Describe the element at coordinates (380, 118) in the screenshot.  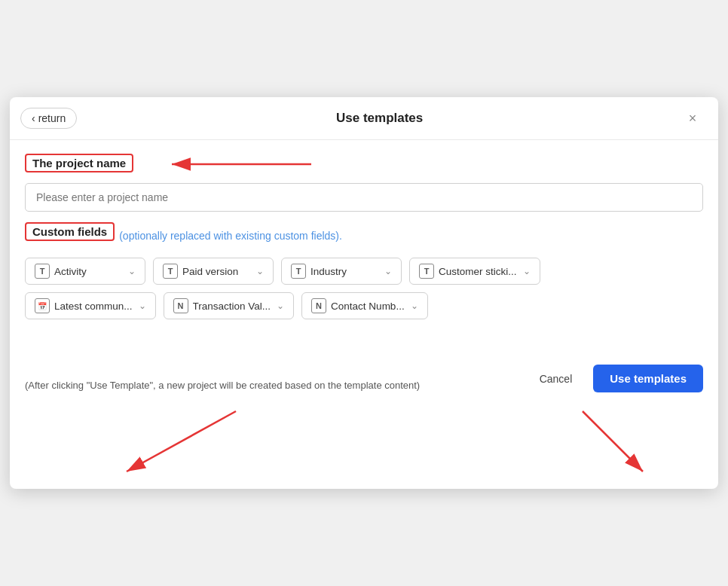
I see `dialog-title: Use templates` at that location.